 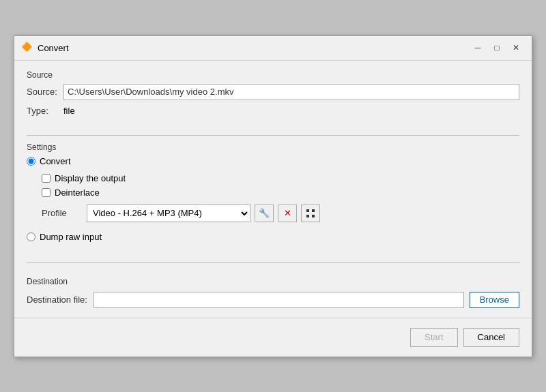 What do you see at coordinates (273, 237) in the screenshot?
I see `dump-raw-row: Dump raw input` at bounding box center [273, 237].